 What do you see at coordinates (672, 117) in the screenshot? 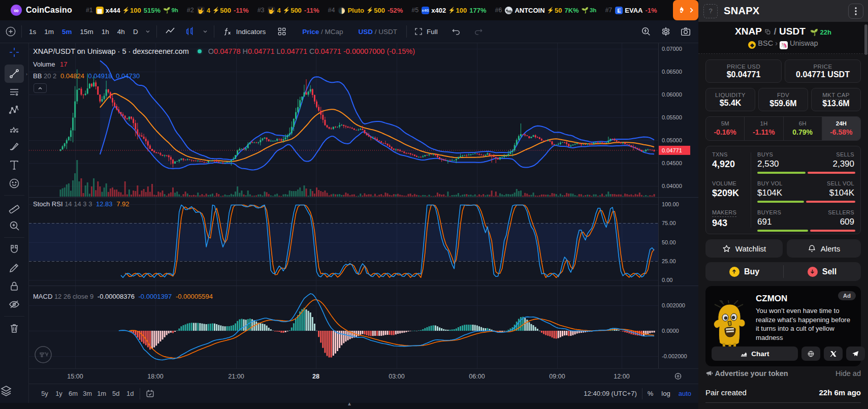
I see `svg-text: 0.05500` at bounding box center [672, 117].